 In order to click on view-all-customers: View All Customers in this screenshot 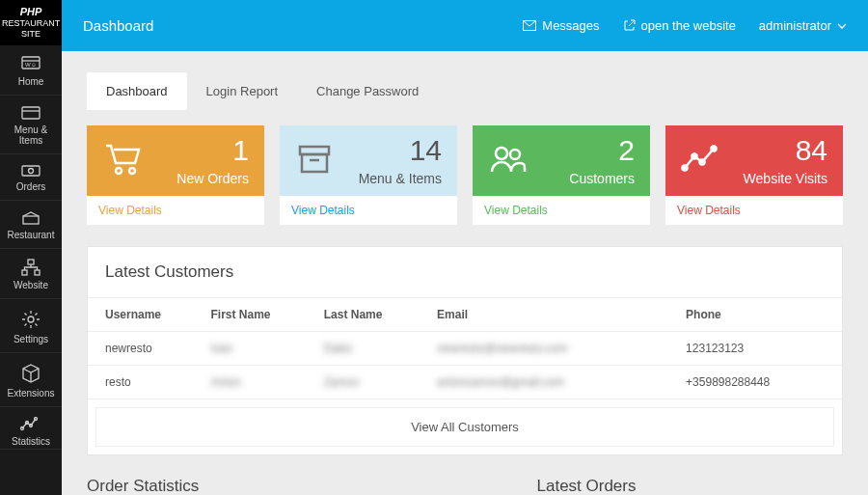, I will do `click(465, 426)`.